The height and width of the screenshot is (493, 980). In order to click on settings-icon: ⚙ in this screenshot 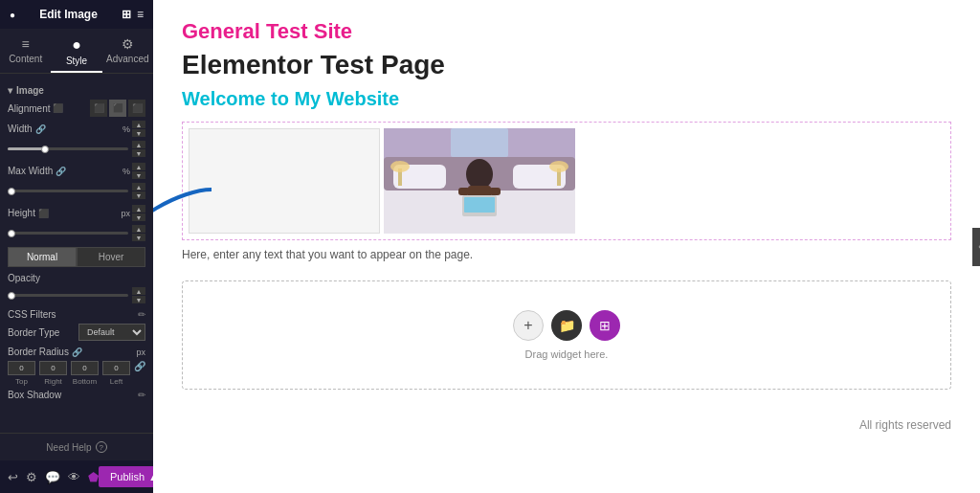, I will do `click(32, 477)`.